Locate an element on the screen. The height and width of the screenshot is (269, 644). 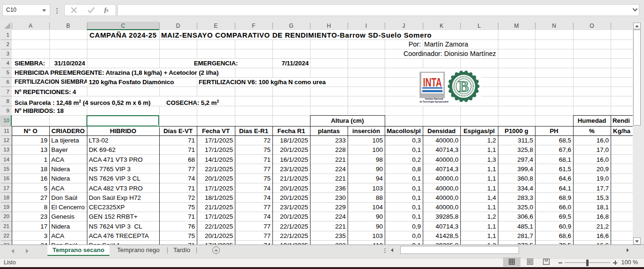
svg-text: Instituto Nacional is located at coordinates (434, 99).